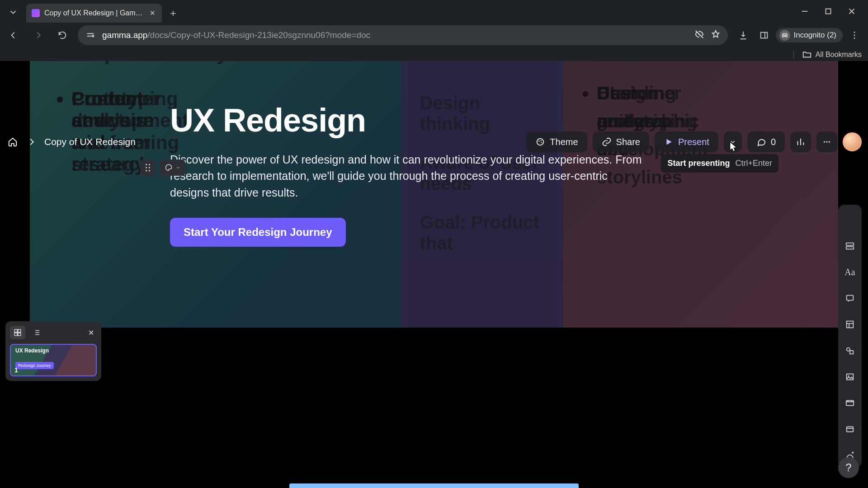 The image size is (868, 488). What do you see at coordinates (733, 142) in the screenshot?
I see `present-options-button` at bounding box center [733, 142].